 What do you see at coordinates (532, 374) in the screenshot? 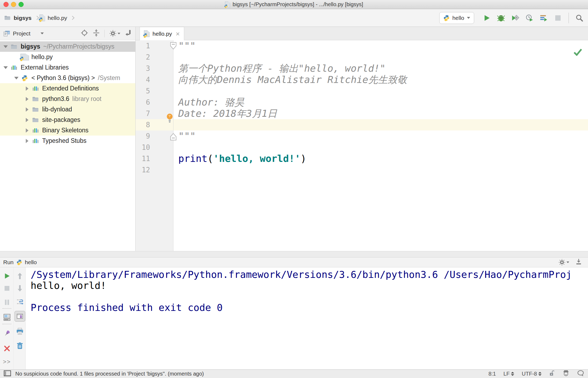
I see `encoding-select: UTF-8` at bounding box center [532, 374].